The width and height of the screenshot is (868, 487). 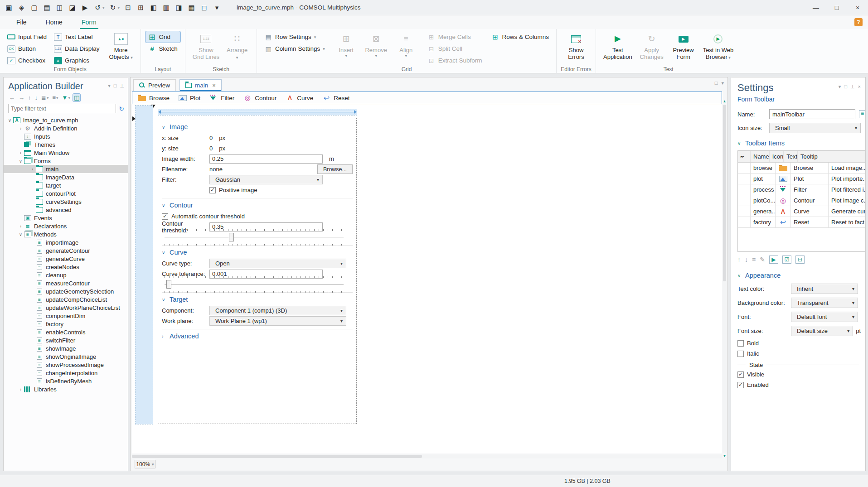 I want to click on expand-all-icon: ≣ ▾, so click(x=45, y=98).